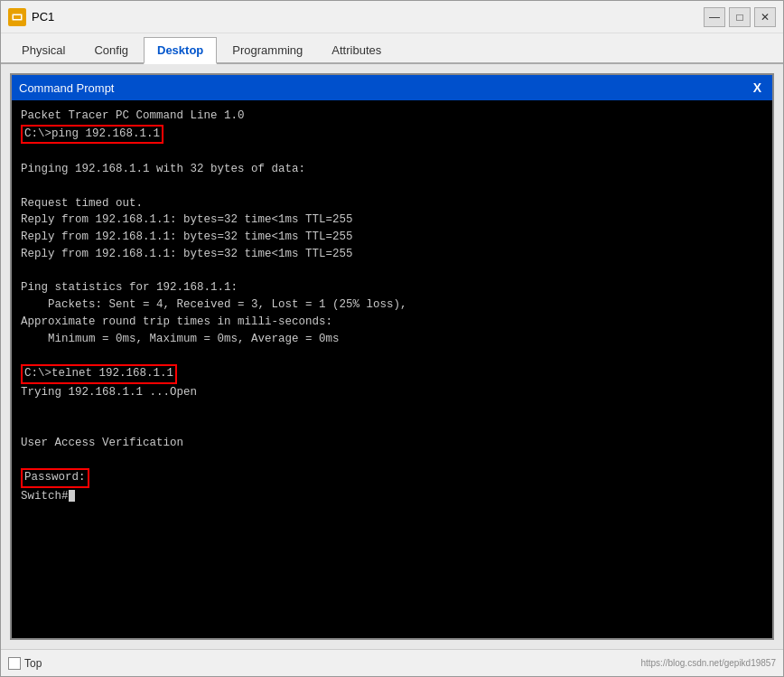 This screenshot has height=677, width=784. Describe the element at coordinates (392, 170) in the screenshot. I see `terminal-line-4: Pinging 192.168.1.1 with 32 bytes of dat…` at that location.